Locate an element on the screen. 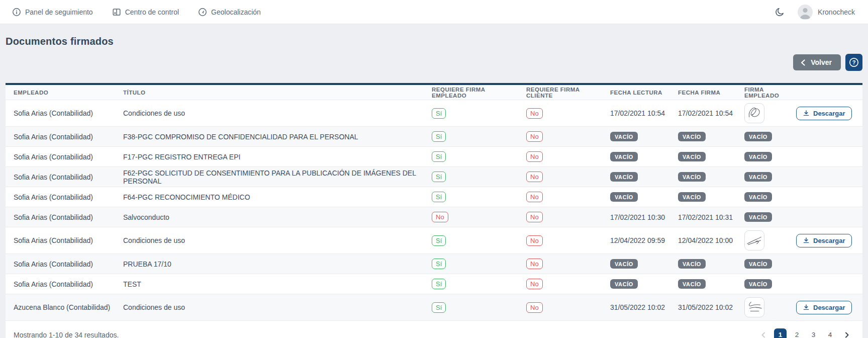  top-bar: Panel de seguimientoCentro de controlGeo… is located at coordinates (434, 12).